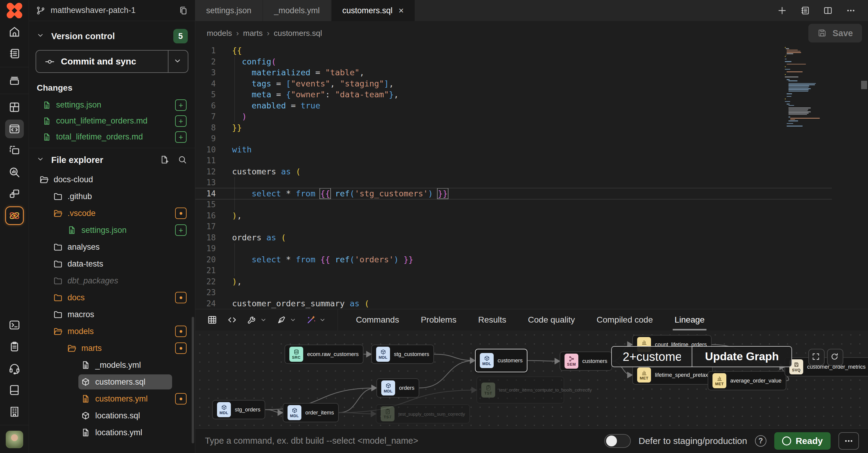 The width and height of the screenshot is (868, 453). I want to click on rail-item-support, so click(14, 368).